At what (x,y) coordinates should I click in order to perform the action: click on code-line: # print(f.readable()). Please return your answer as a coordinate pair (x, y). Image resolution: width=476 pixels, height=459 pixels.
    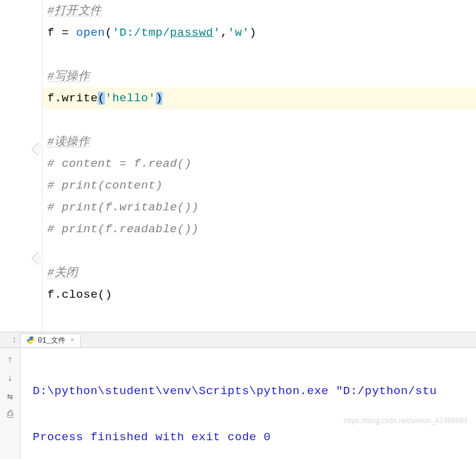
    Looking at the image, I should click on (262, 229).